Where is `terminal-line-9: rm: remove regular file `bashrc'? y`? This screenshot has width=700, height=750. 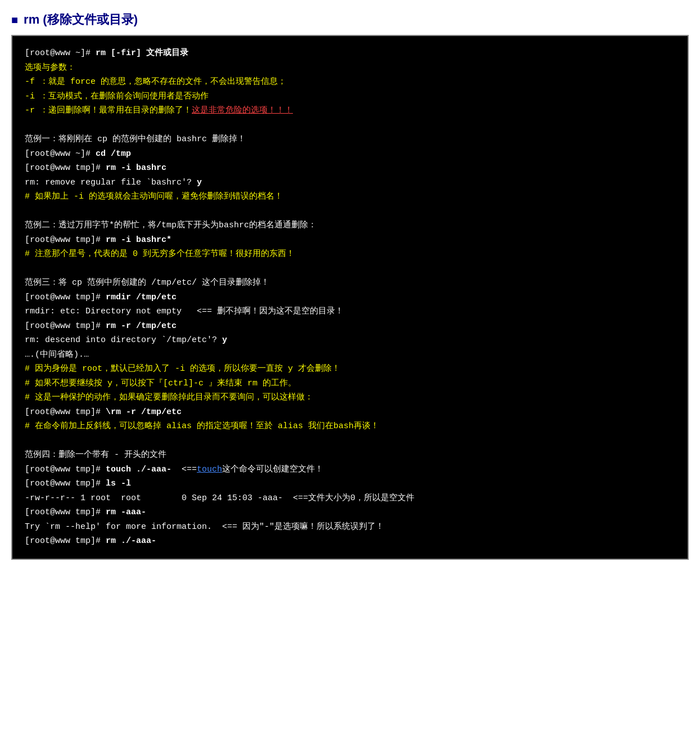 terminal-line-9: rm: remove regular file `bashrc'? y is located at coordinates (350, 183).